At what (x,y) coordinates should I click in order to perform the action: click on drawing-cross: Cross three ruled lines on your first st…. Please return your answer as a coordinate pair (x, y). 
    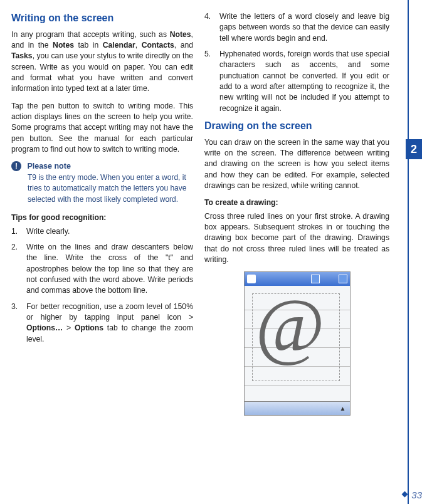
    Looking at the image, I should click on (297, 238).